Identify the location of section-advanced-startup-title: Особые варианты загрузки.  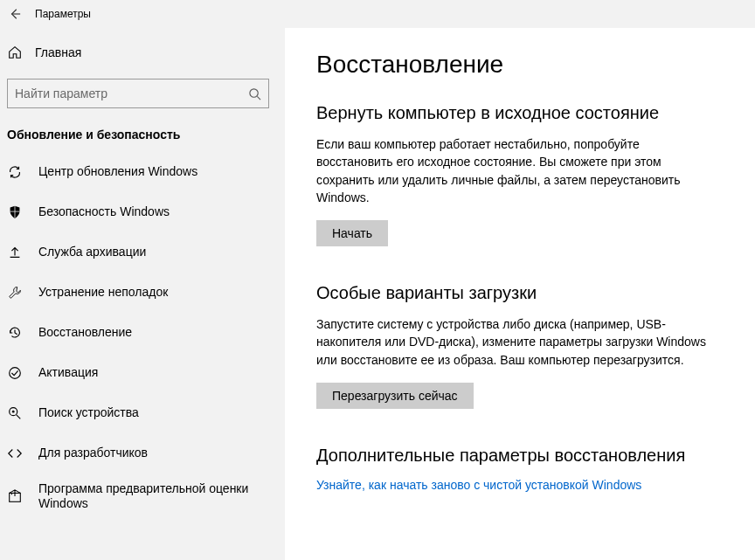
(523, 294).